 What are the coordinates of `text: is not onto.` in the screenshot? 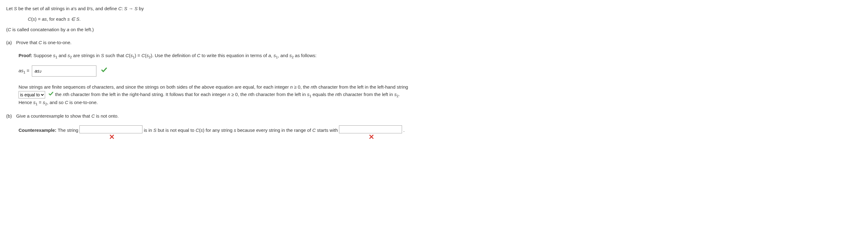 It's located at (106, 116).